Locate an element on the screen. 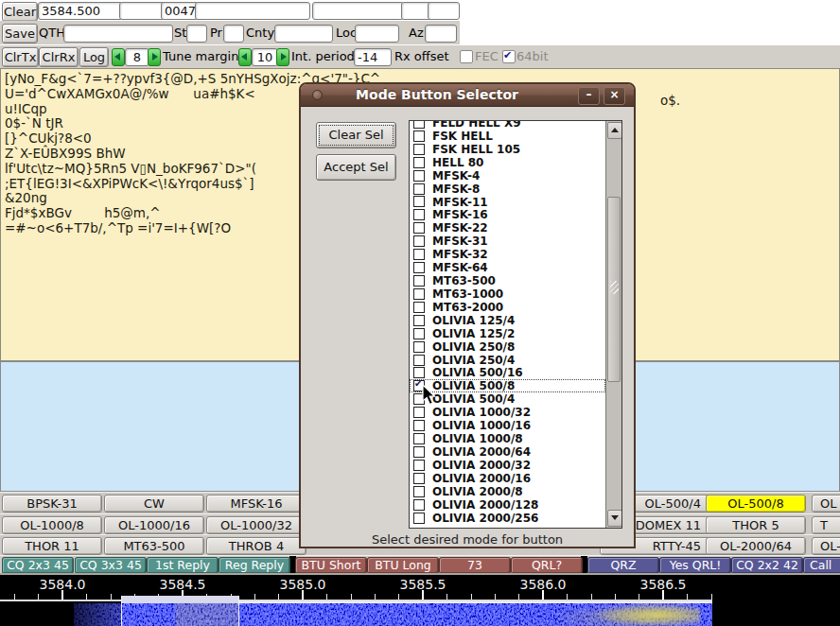 The width and height of the screenshot is (840, 626). log-field: 3584.500 is located at coordinates (80, 11).